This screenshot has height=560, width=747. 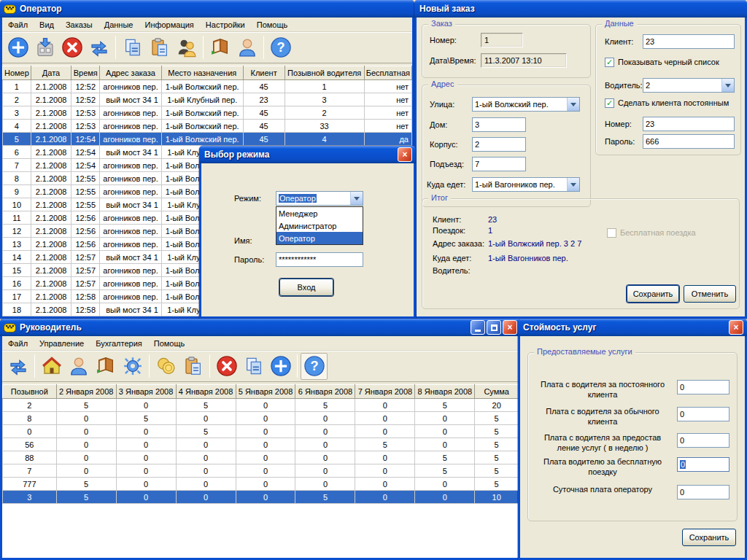 What do you see at coordinates (324, 87) in the screenshot?
I see `table-cell: 1` at bounding box center [324, 87].